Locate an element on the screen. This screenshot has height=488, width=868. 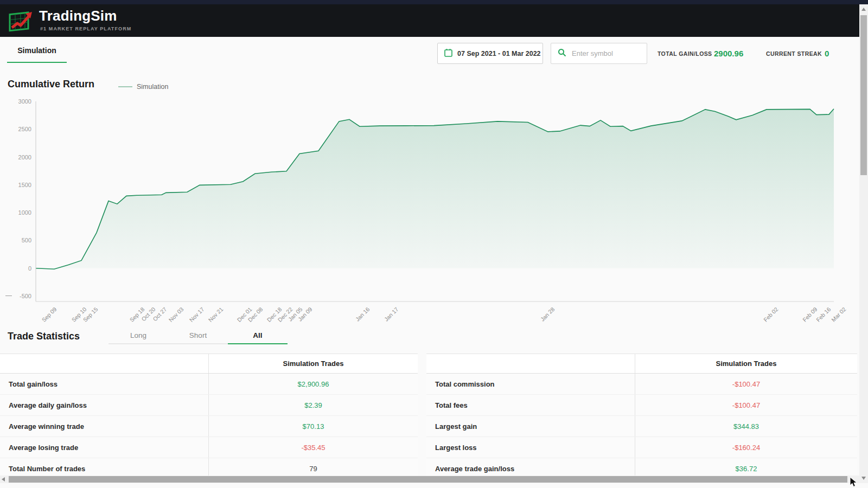
trade-statistics-title: Trade Statistics is located at coordinates (43, 336).